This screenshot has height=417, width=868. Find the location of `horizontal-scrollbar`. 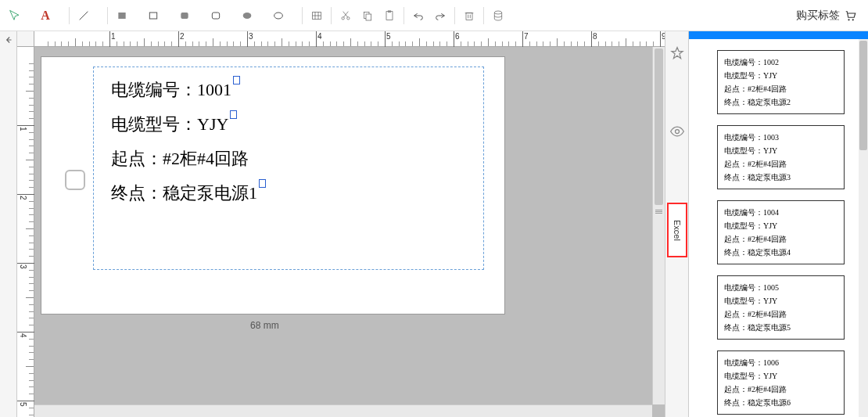

horizontal-scrollbar is located at coordinates (343, 411).